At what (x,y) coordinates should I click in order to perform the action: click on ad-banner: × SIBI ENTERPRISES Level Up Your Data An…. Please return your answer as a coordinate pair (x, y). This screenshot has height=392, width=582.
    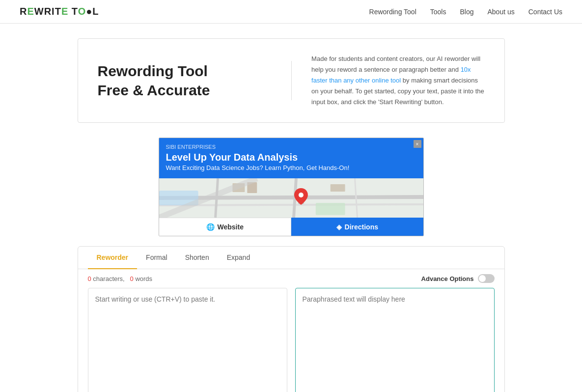
    Looking at the image, I should click on (291, 187).